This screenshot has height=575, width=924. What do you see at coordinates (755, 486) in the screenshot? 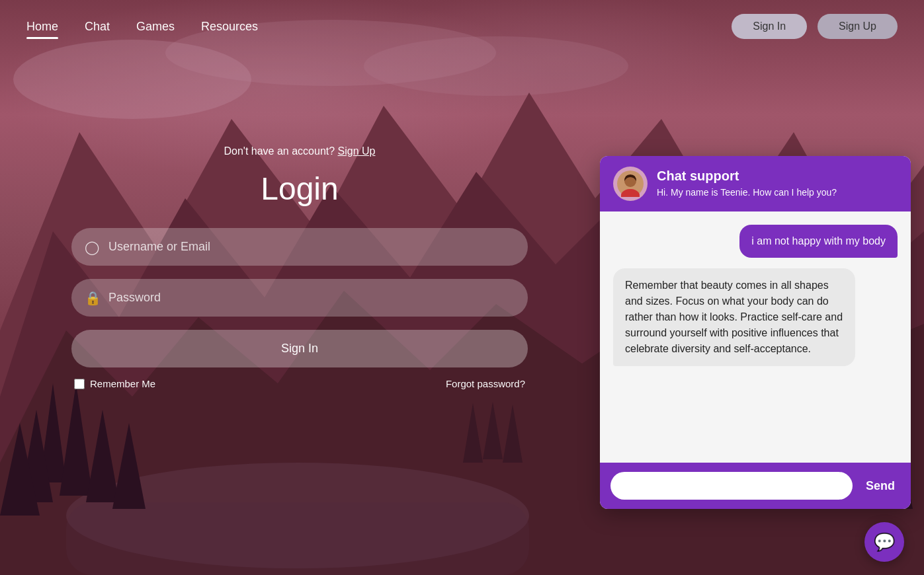
I see `chat-input-area: Send` at bounding box center [755, 486].